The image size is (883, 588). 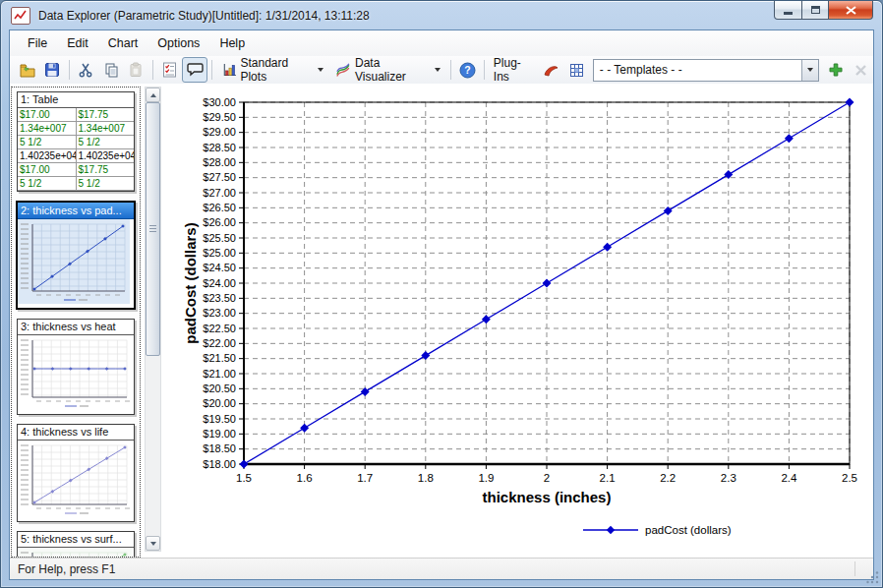 What do you see at coordinates (76, 191) in the screenshot?
I see `table-row: 5.235.23` at bounding box center [76, 191].